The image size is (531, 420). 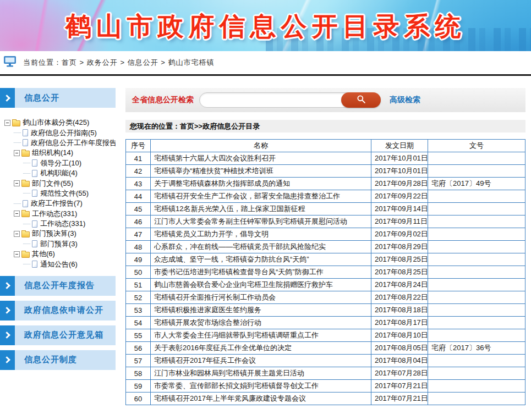 What do you see at coordinates (399, 259) in the screenshot?
I see `cell-issue-date: 2017年08月25日` at bounding box center [399, 259].